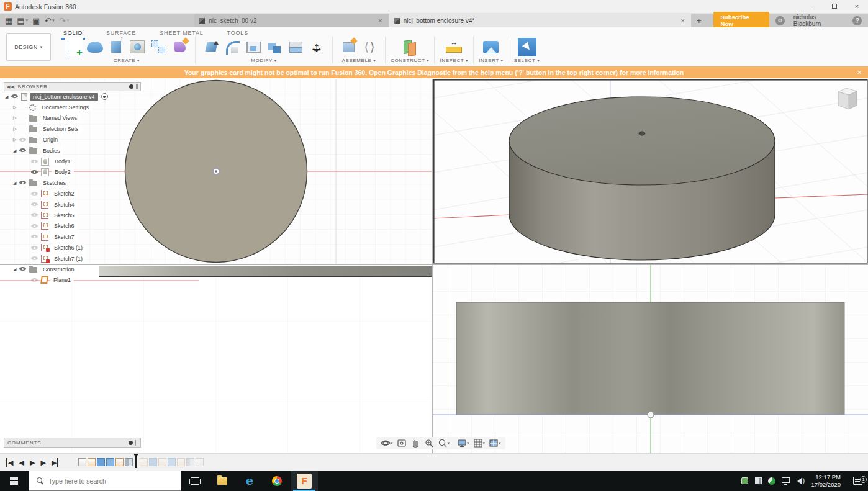 This screenshot has width=868, height=491. I want to click on tree-item-label: Bodies, so click(52, 151).